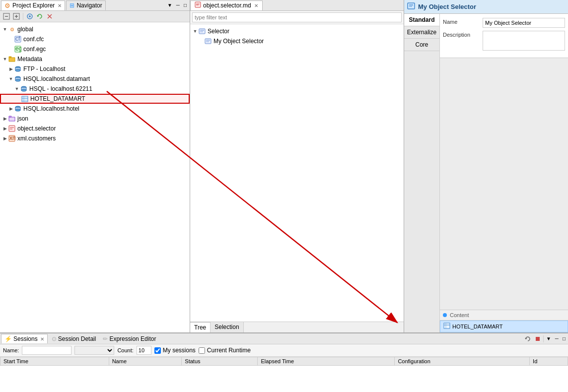  Describe the element at coordinates (57, 79) in the screenshot. I see `tree-label-hsql-datamart: HSQL.localhost.datamart` at that location.